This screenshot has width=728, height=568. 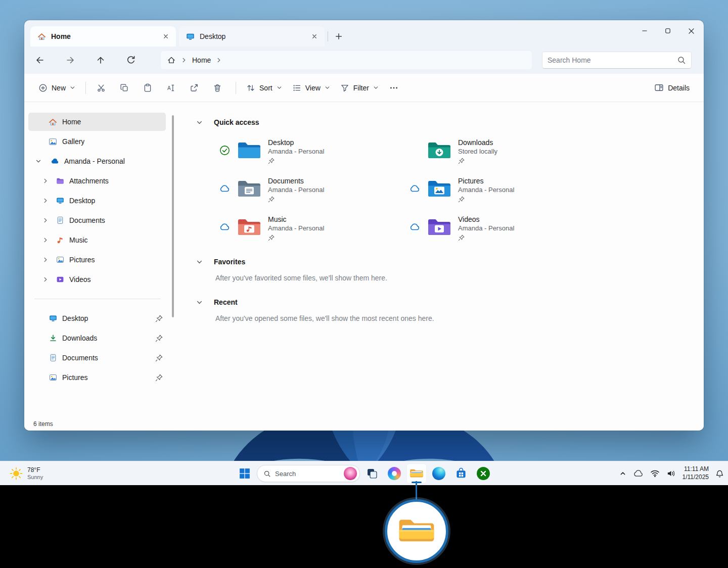 I want to click on pictures-icon, so click(x=53, y=378).